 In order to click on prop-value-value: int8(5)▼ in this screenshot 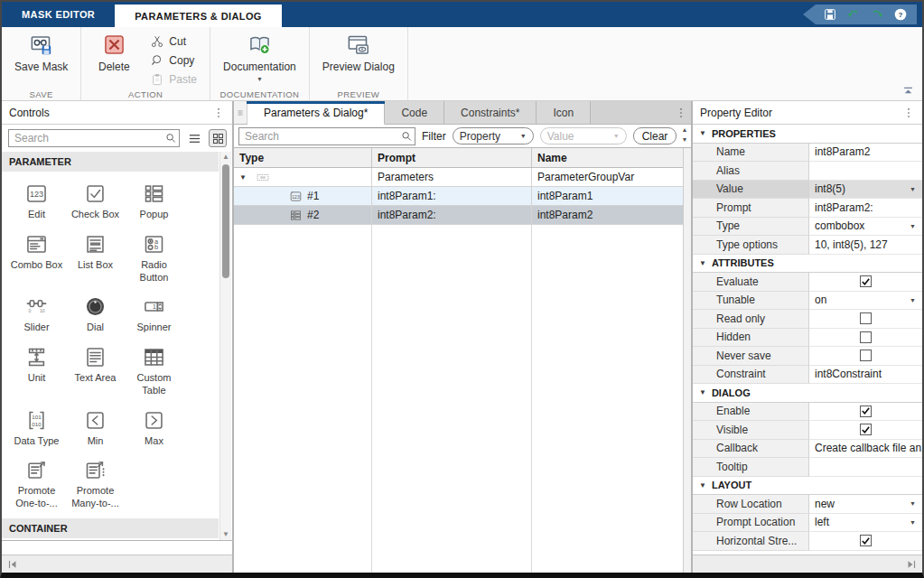, I will do `click(865, 190)`.